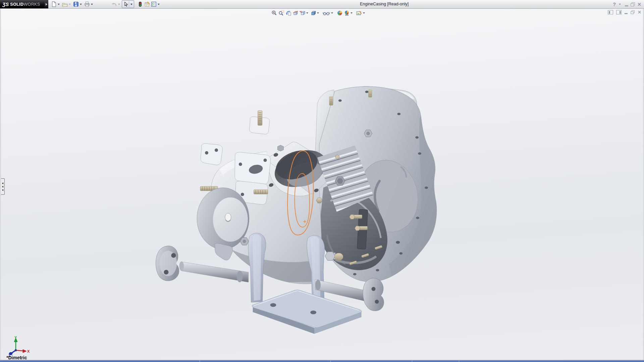 Image resolution: width=644 pixels, height=362 pixels. Describe the element at coordinates (81, 4) in the screenshot. I see `save-dropdown-caret` at that location.